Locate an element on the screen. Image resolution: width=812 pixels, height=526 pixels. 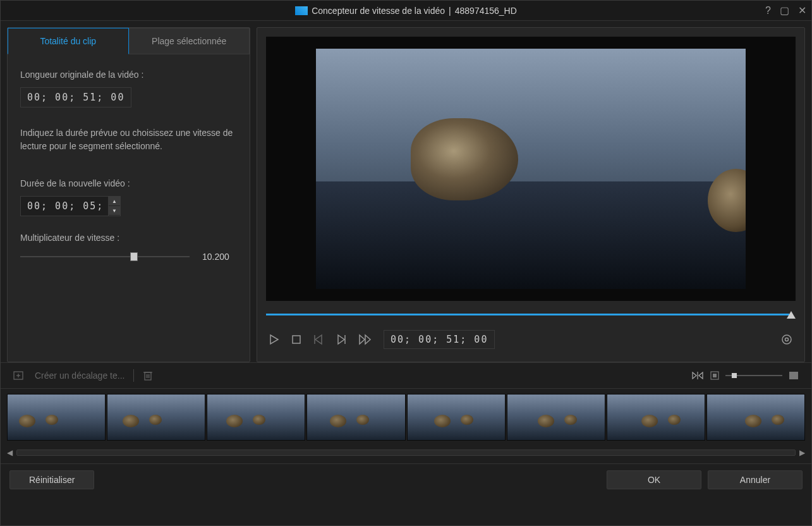
titlebar: Concepteur de vitesse de la vidéo | 4889… is located at coordinates (406, 11).